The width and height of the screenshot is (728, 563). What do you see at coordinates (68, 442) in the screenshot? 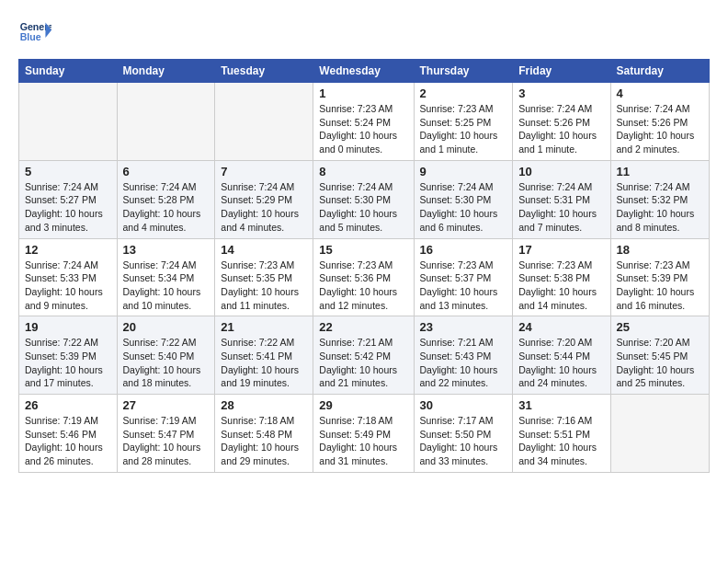
I see `day-info: Sunrise: 7:19 AM Sunset: 5:46 PM Dayligh…` at bounding box center [68, 442].